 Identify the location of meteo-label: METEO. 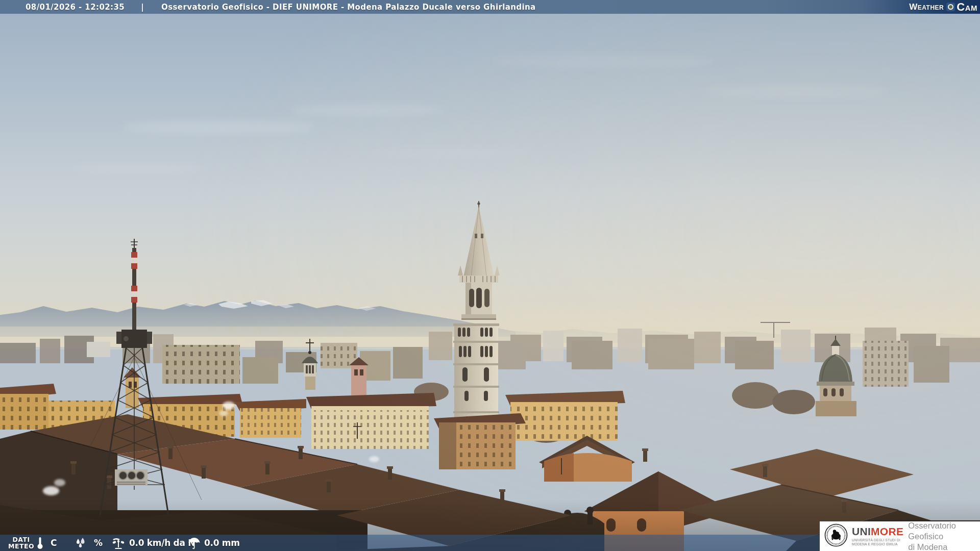
(21, 546).